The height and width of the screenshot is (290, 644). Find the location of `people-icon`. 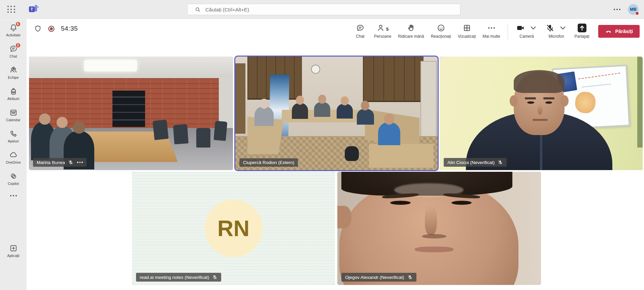

people-icon is located at coordinates (13, 70).